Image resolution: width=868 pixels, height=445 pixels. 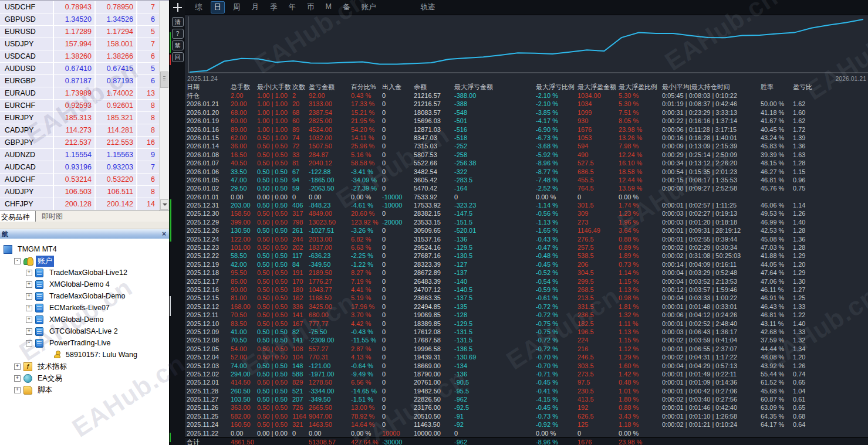 I want to click on pan-crosshair-icon, so click(x=177, y=7).